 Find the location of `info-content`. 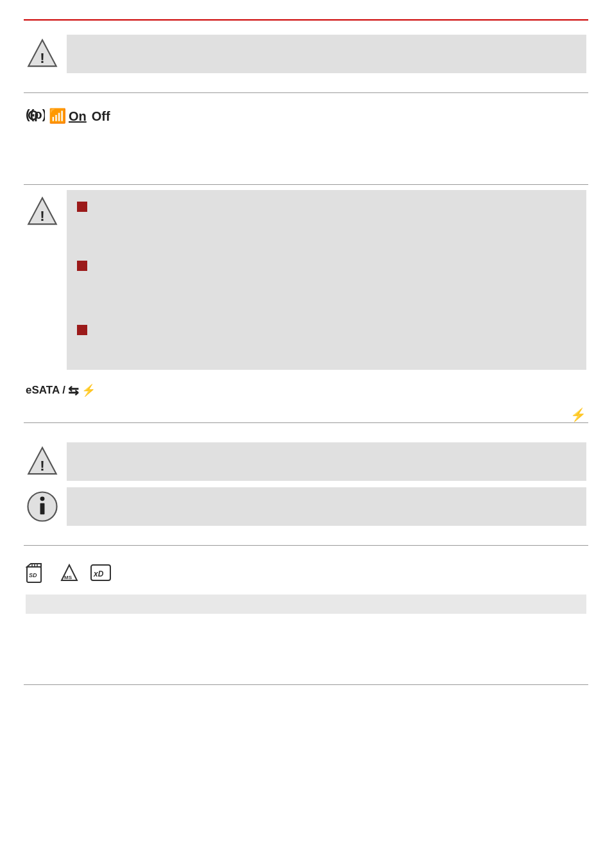

info-content is located at coordinates (327, 507).